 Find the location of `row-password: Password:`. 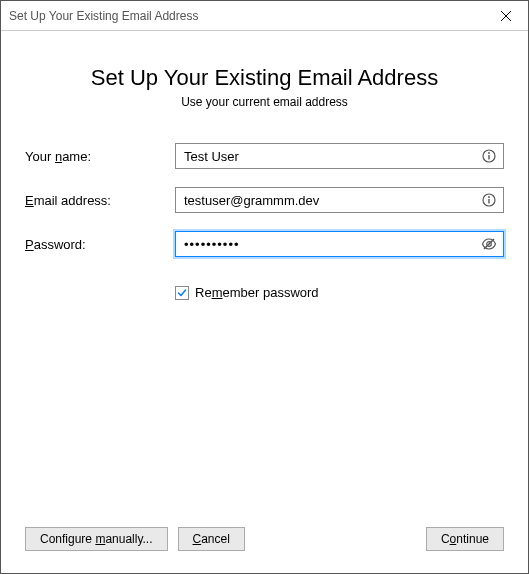

row-password: Password: is located at coordinates (264, 244).